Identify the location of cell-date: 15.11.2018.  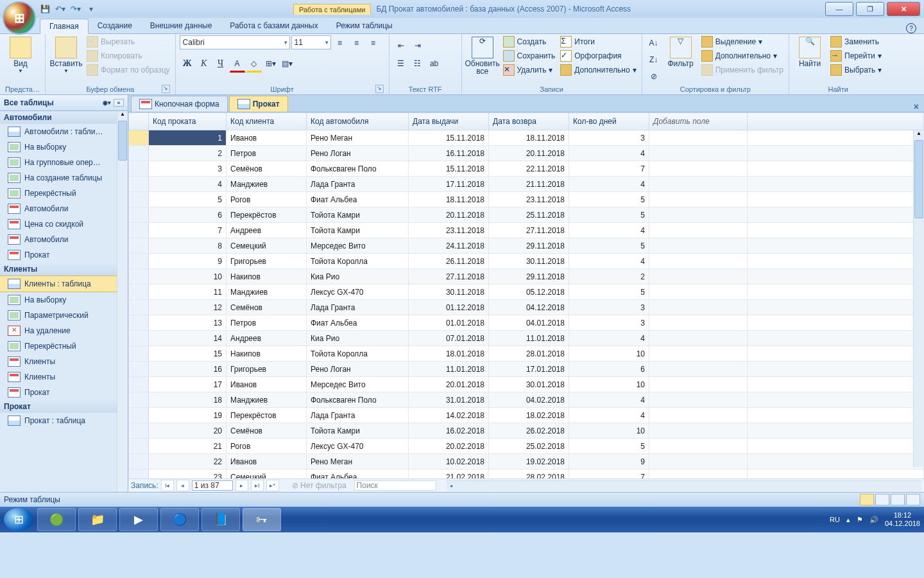
(449, 138).